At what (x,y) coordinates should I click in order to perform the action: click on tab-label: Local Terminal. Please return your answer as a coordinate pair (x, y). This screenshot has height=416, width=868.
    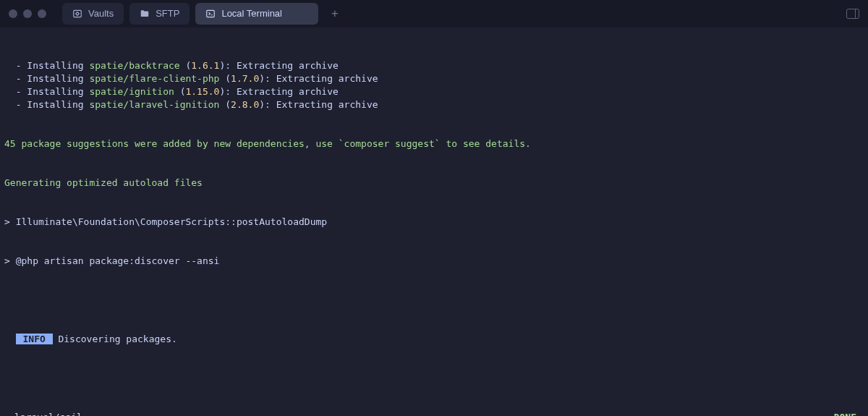
    Looking at the image, I should click on (252, 14).